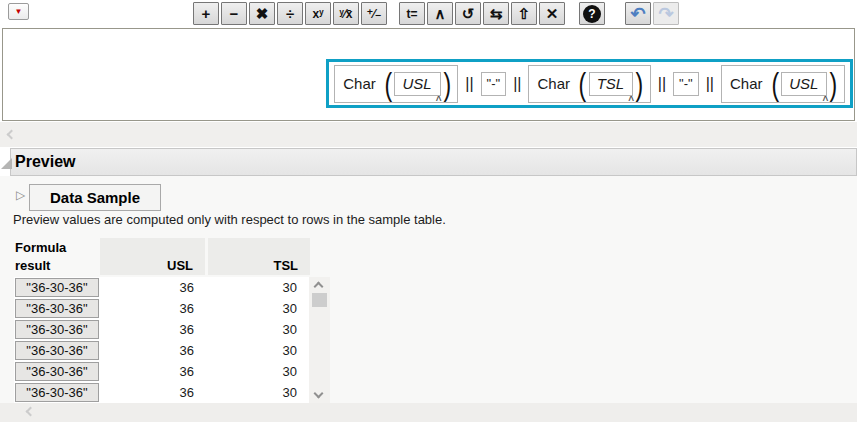  Describe the element at coordinates (95, 198) in the screenshot. I see `data-sample-label: Data Sample` at that location.